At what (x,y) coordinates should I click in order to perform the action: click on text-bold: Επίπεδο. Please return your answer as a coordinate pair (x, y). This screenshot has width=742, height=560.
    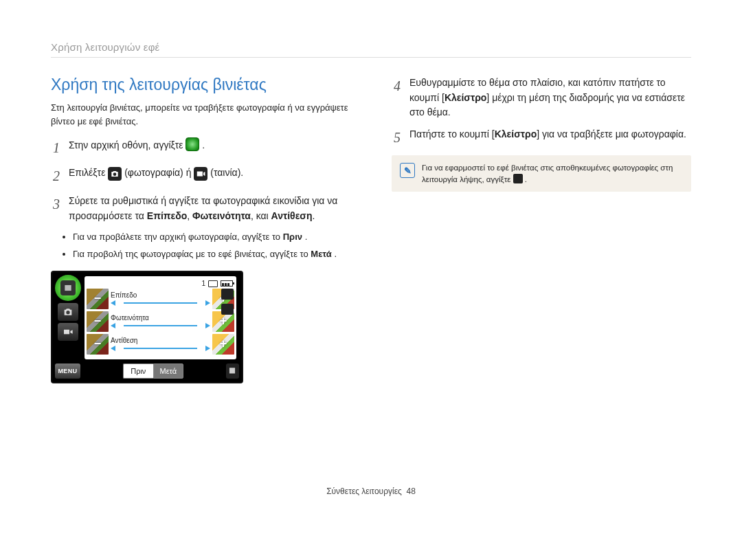
    Looking at the image, I should click on (167, 216).